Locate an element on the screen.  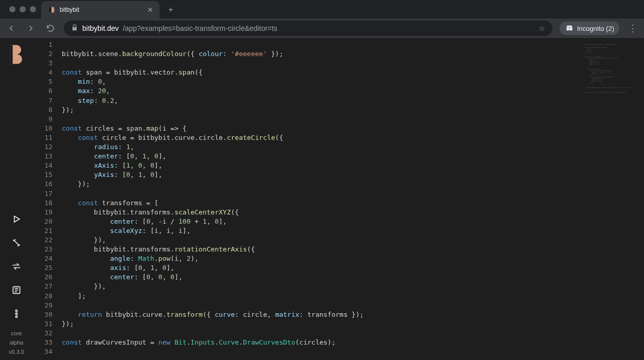
app-logo is located at coordinates (16, 53).